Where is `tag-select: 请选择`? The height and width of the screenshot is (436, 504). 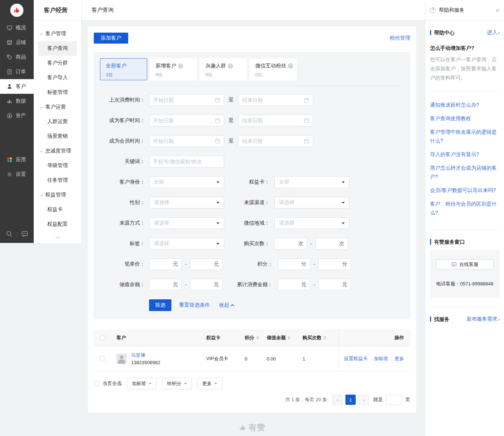
tag-select: 请选择 is located at coordinates (187, 244).